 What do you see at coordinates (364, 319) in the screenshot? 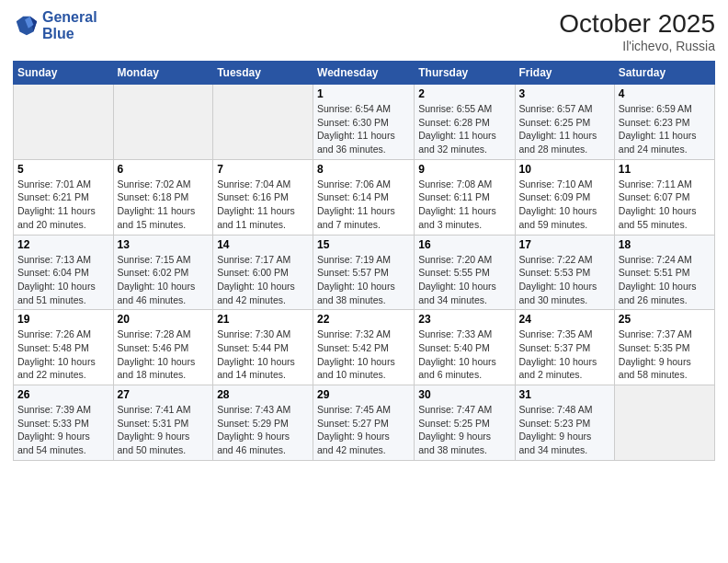
I see `day-number: 22` at bounding box center [364, 319].